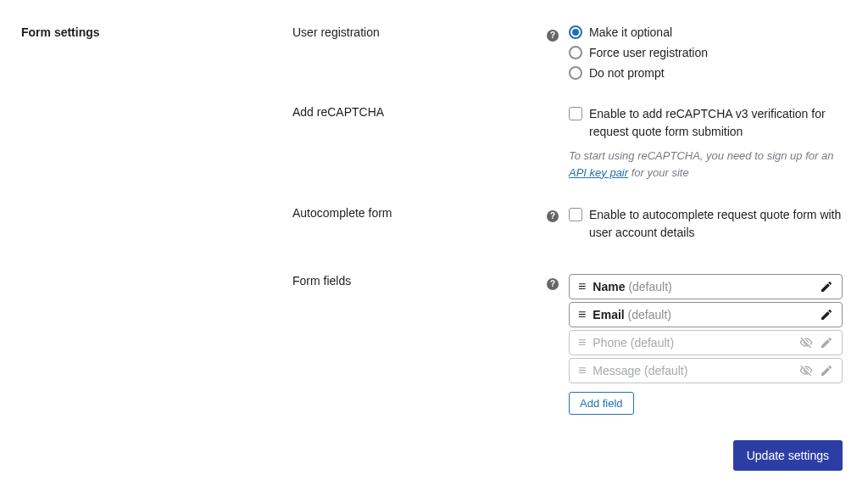  I want to click on add-field-button: Add field, so click(602, 404).